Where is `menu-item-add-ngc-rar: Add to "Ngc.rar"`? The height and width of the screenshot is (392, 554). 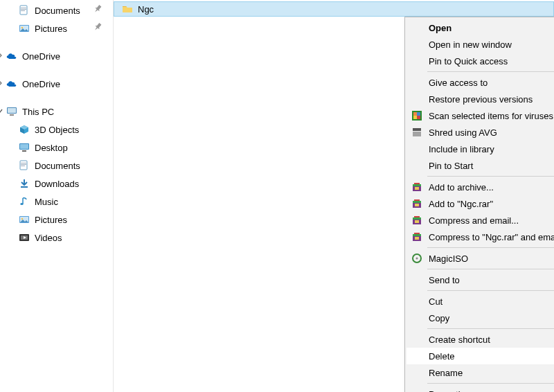
menu-item-add-ngc-rar: Add to "Ngc.rar" is located at coordinates (481, 204).